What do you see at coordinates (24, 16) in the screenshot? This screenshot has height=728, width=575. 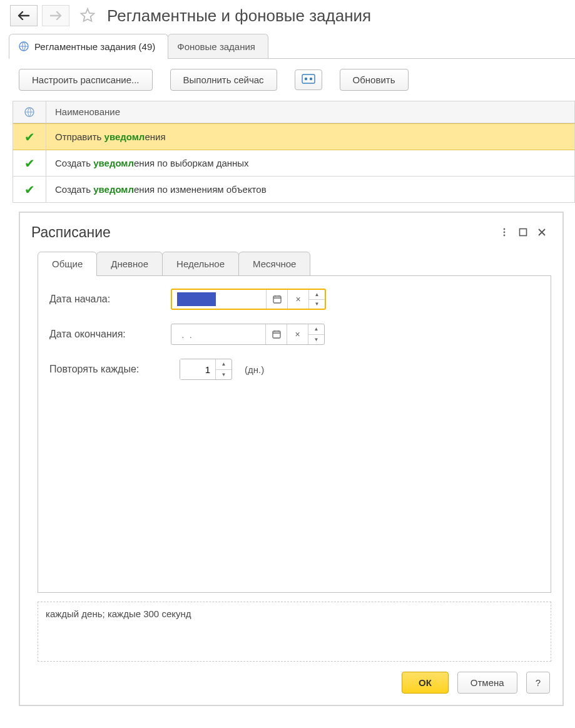 I see `nav-back-button` at bounding box center [24, 16].